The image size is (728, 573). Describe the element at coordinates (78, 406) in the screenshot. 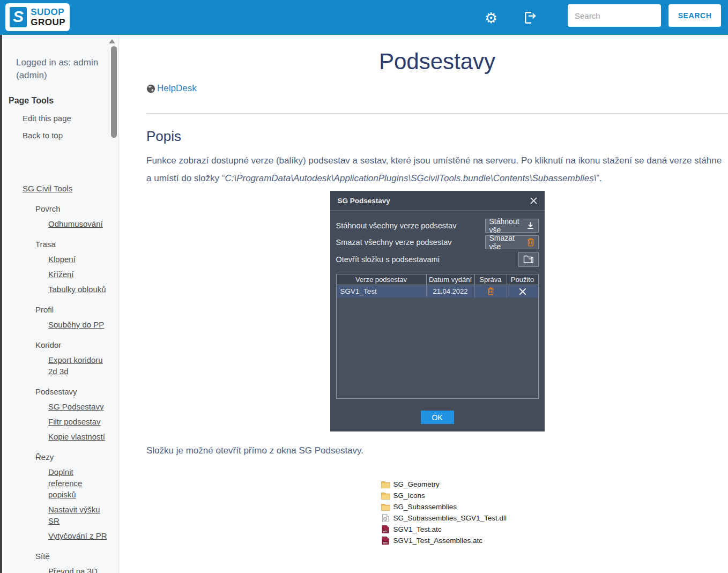

I see `sidebar-item-sg-podsestavy: SG Podsestavy` at that location.